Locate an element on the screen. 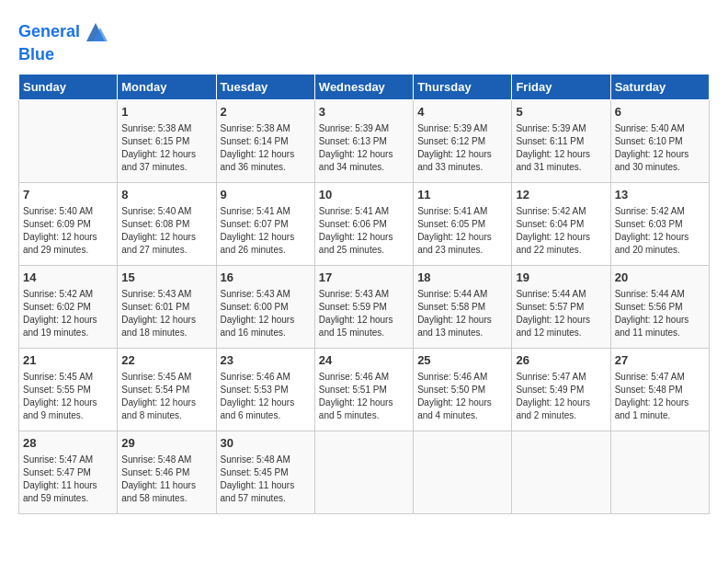 The width and height of the screenshot is (728, 563). cell-info: Sunrise: 5:41 AM Sunset: 6:06 PM Dayligh… is located at coordinates (364, 231).